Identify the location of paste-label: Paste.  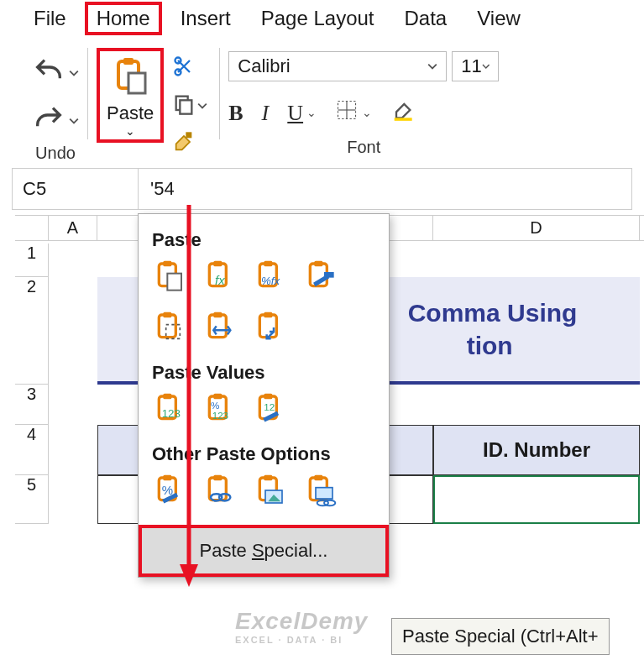
(130, 113).